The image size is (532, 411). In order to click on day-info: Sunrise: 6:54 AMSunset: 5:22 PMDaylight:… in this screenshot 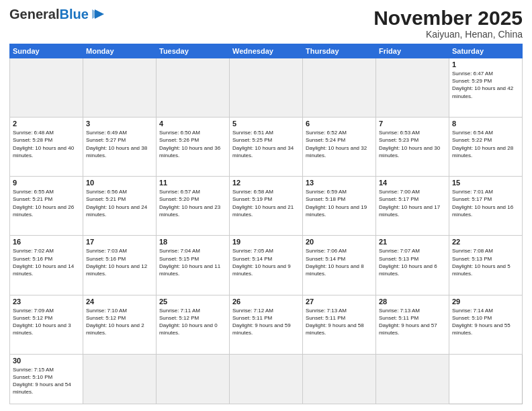, I will do `click(486, 144)`.